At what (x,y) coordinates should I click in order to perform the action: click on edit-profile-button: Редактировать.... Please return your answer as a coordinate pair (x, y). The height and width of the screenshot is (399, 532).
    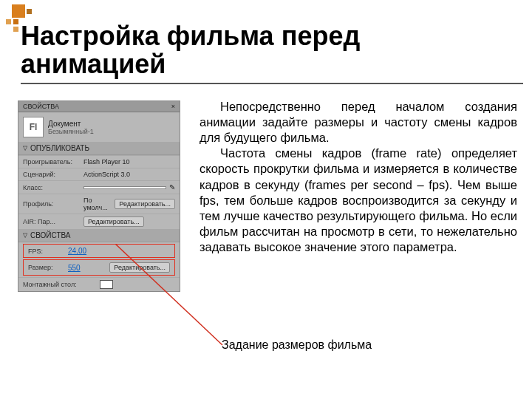
    Looking at the image, I should click on (145, 204).